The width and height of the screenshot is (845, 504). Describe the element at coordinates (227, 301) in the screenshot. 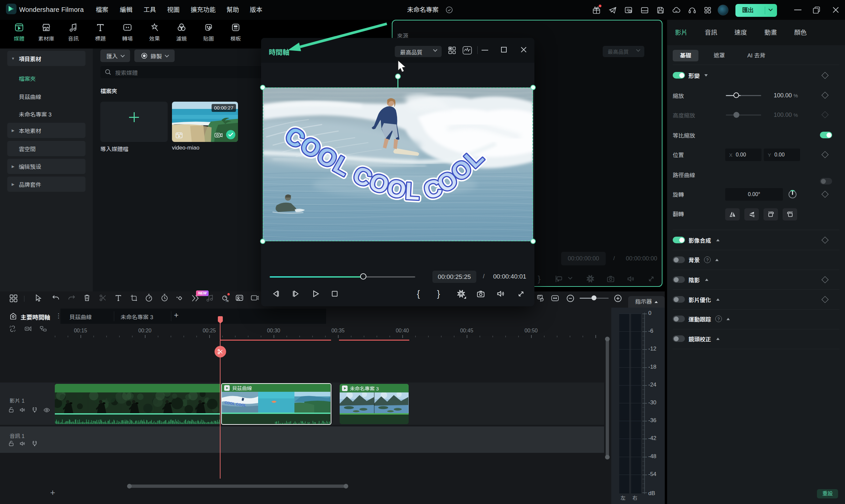

I see `svg-text: AI` at that location.